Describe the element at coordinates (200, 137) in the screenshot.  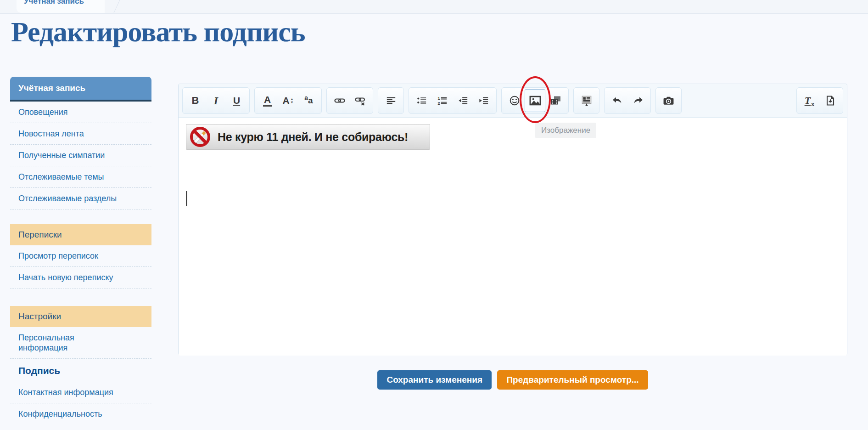
I see `no-smoking-icon` at that location.